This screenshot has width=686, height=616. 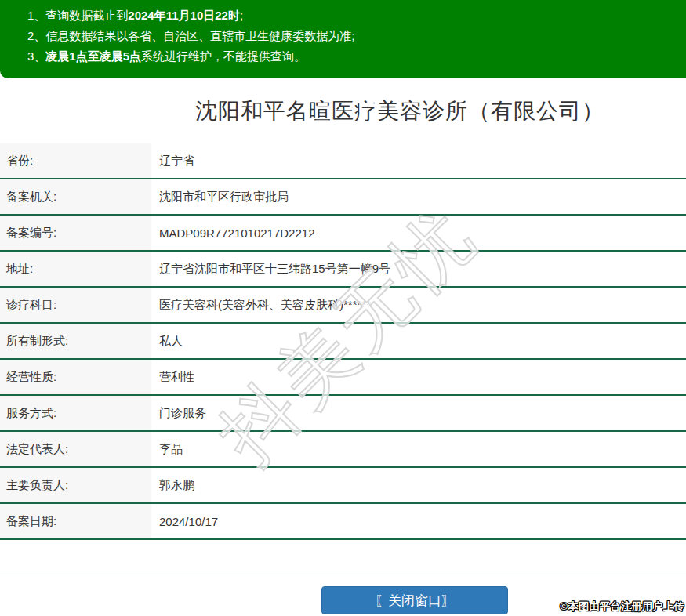 I want to click on table-row-province: 省份: 辽宁省, so click(x=343, y=161).